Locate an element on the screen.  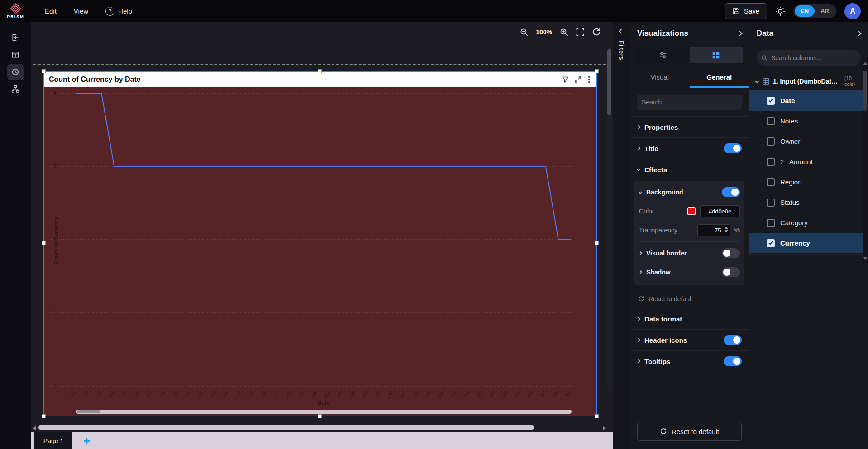
canvas-horizontal-scrollbar is located at coordinates (320, 428).